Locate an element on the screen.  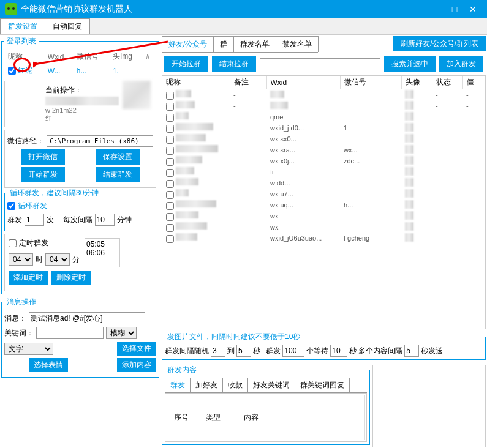
select-file-button: 选择文件 is located at coordinates (137, 349).